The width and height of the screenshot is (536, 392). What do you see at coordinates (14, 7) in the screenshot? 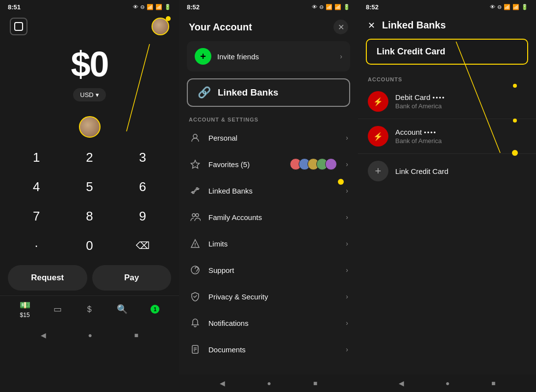
I see `time-p1: 8:51` at bounding box center [14, 7].